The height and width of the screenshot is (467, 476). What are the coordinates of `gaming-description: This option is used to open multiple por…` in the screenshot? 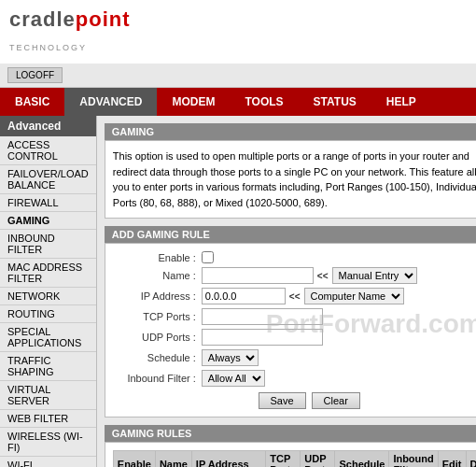 It's located at (295, 179).